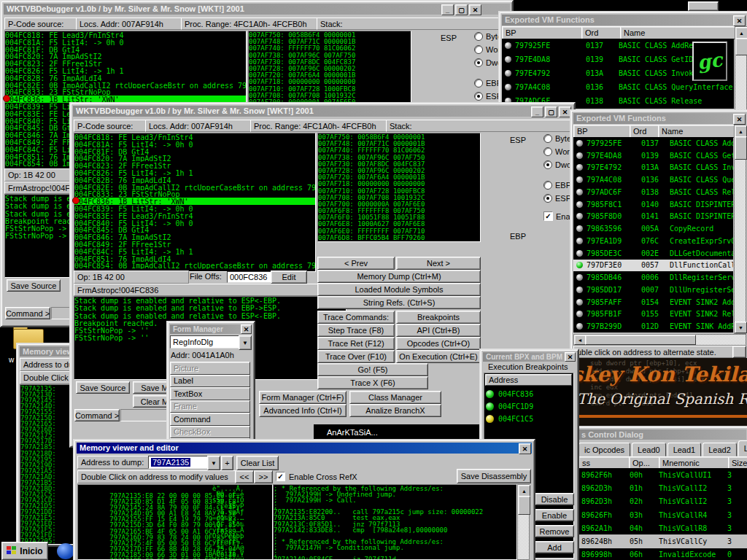  I want to click on pcode-line: 004FC849: 2F FFree1Str, so click(195, 244).